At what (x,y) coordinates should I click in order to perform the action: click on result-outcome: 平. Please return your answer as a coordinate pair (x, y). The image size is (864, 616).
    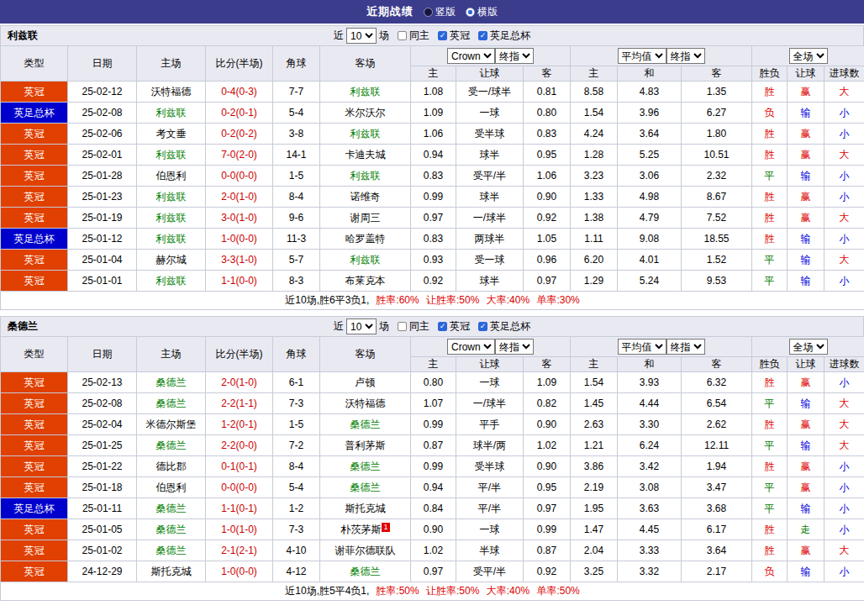
    Looking at the image, I should click on (770, 281).